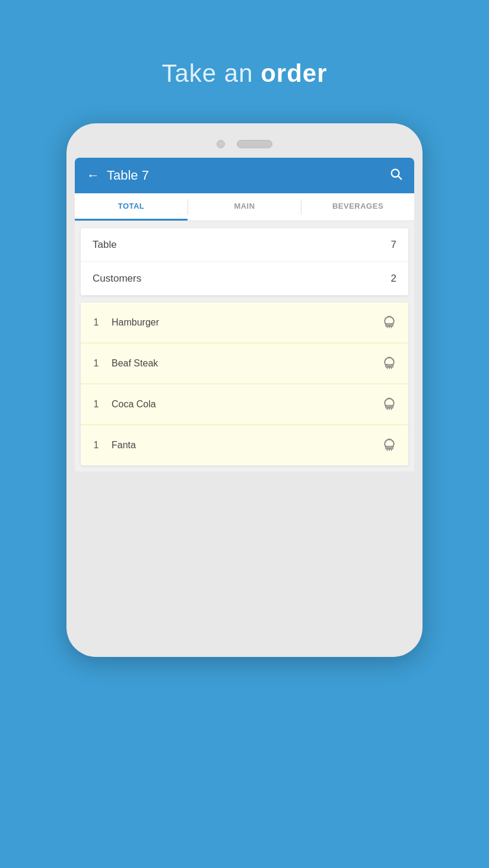 This screenshot has width=489, height=868. What do you see at coordinates (244, 279) in the screenshot?
I see `info-row-customers: Customers 2` at bounding box center [244, 279].